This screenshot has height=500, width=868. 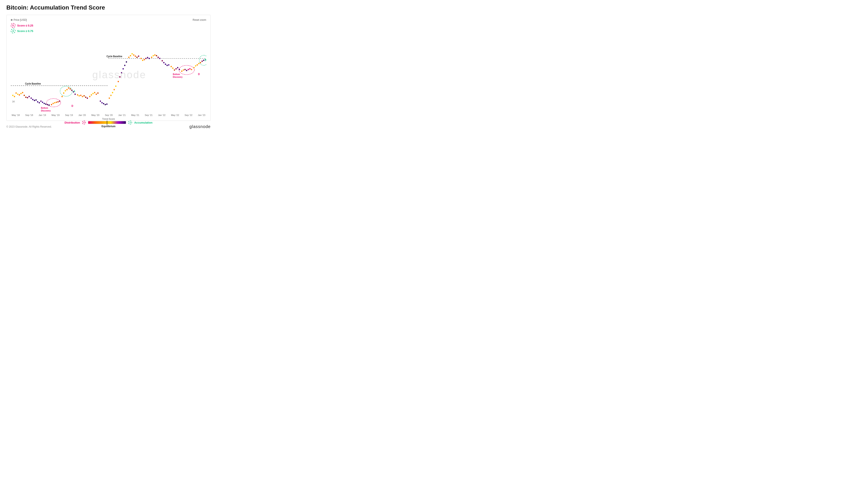 I want to click on xaxis-label-10: Sep '21, so click(x=149, y=115).